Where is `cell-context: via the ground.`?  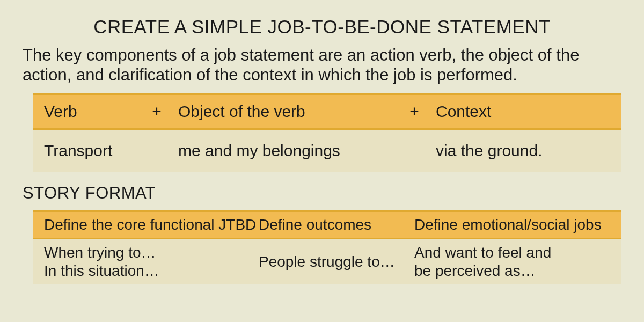
cell-context: via the ground. is located at coordinates (523, 151).